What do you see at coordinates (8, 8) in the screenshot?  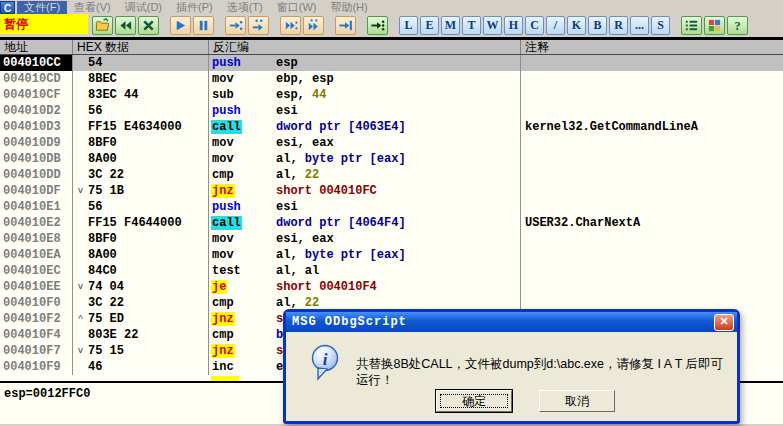 I see `cpu-window-icon: C` at bounding box center [8, 8].